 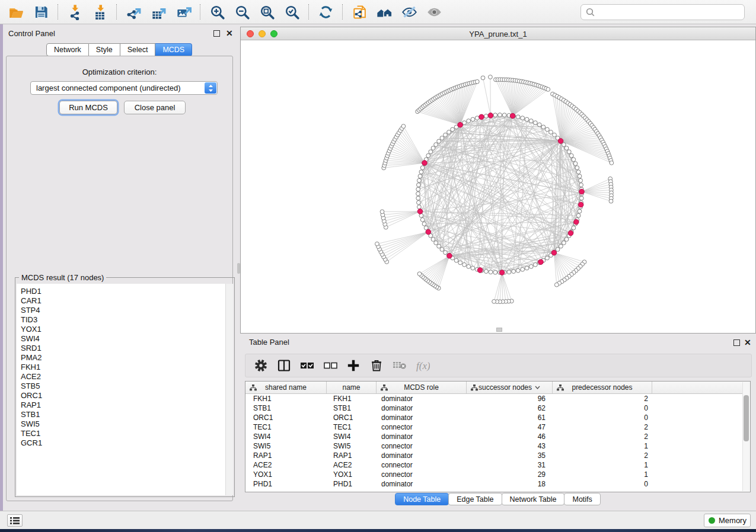 I want to click on search-input, so click(x=663, y=12).